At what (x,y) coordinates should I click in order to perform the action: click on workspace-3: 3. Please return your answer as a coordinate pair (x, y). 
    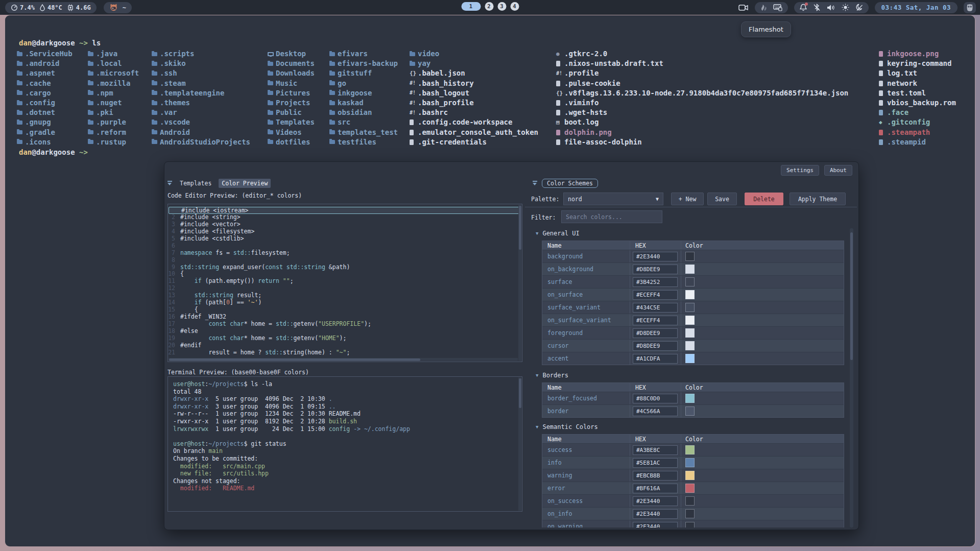
    Looking at the image, I should click on (501, 6).